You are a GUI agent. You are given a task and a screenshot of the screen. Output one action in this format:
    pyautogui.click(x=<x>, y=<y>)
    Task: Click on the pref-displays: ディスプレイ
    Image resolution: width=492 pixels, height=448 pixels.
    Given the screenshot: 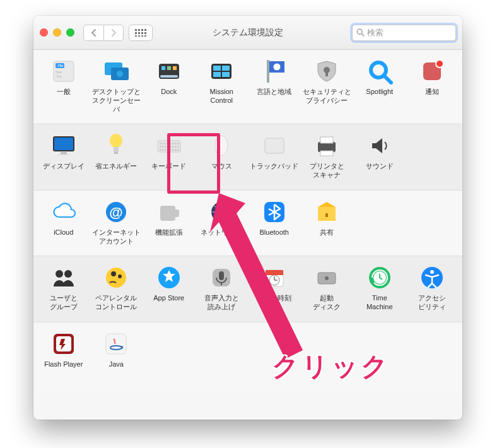 What is the action you would take?
    pyautogui.click(x=64, y=156)
    